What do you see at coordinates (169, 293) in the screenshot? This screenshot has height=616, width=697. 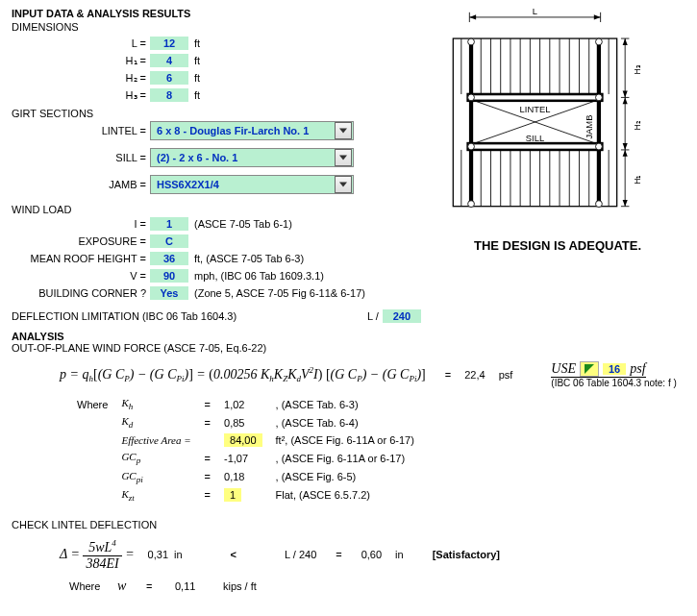 I see `wind-corner-value: Yes` at bounding box center [169, 293].